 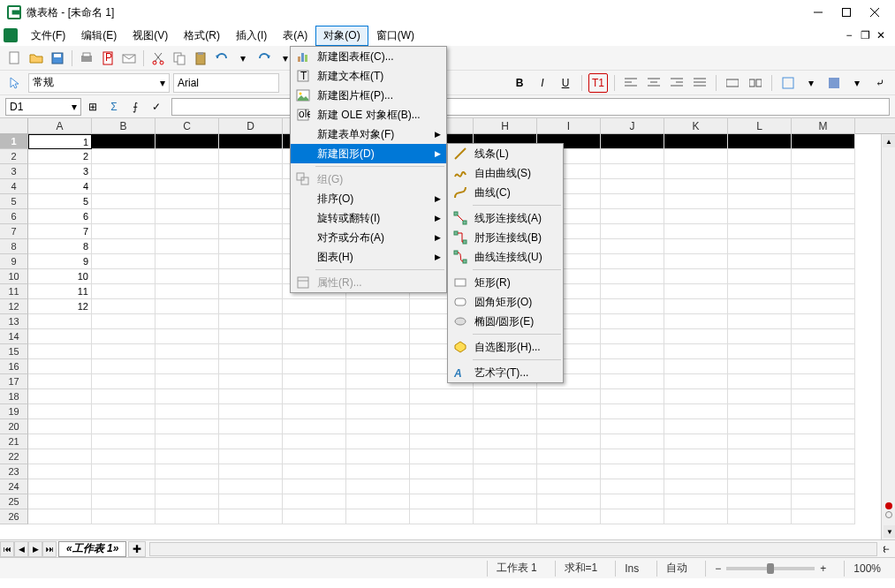 What do you see at coordinates (881, 35) in the screenshot?
I see `mdi-close-button: ✕` at bounding box center [881, 35].